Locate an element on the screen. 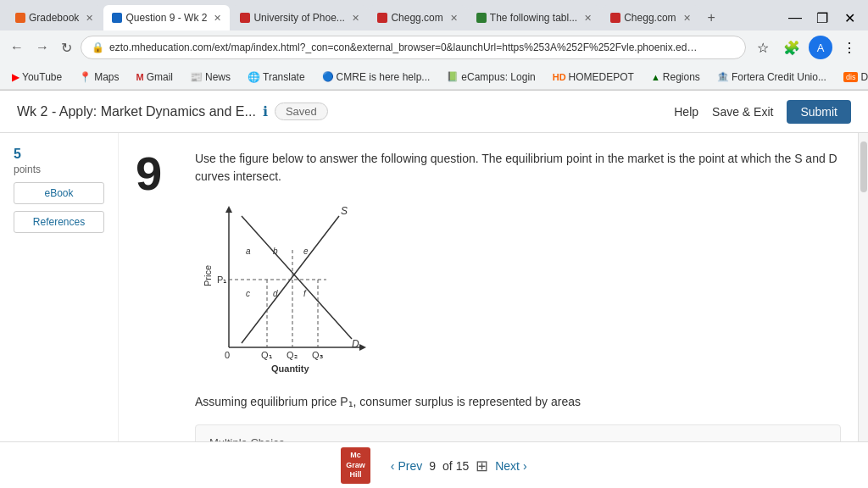 The height and width of the screenshot is (488, 868). close-window-button: ✕ is located at coordinates (849, 18).